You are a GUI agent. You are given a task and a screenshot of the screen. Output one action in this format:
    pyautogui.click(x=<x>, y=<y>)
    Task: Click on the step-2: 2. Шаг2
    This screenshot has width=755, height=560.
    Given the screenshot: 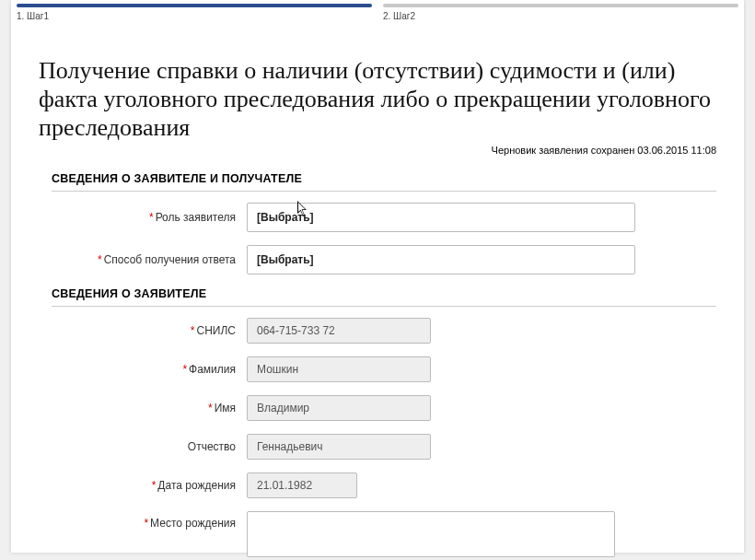 What is the action you would take?
    pyautogui.click(x=561, y=13)
    